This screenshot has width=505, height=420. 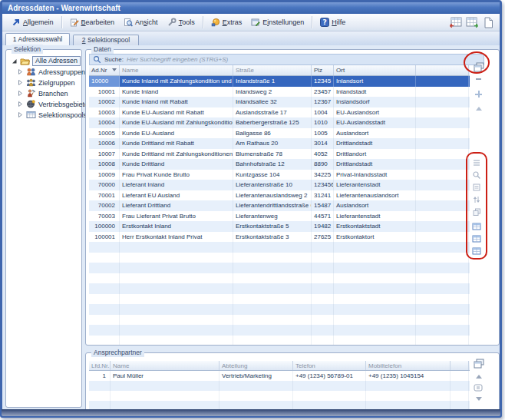 What do you see at coordinates (279, 164) in the screenshot?
I see `table-row: 10008Kunde DrittlandBahnhofstraße 128890…` at bounding box center [279, 164].